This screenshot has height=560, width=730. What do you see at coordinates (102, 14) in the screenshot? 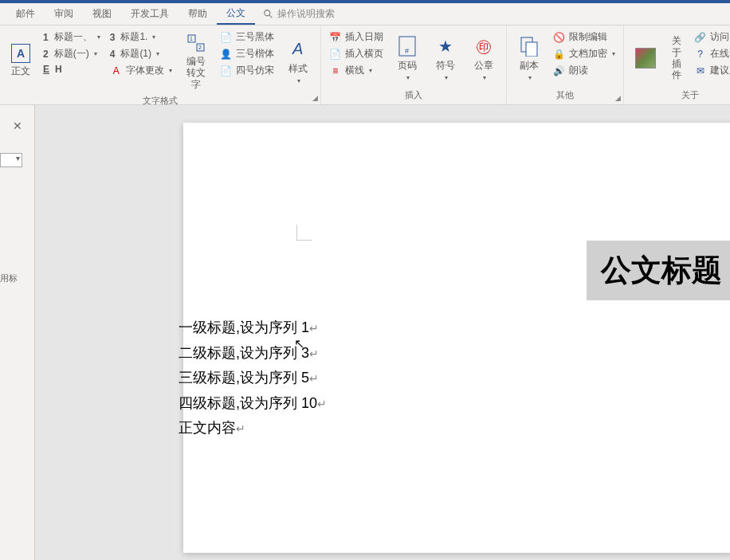
I see `tab-view: 视图` at bounding box center [102, 14].